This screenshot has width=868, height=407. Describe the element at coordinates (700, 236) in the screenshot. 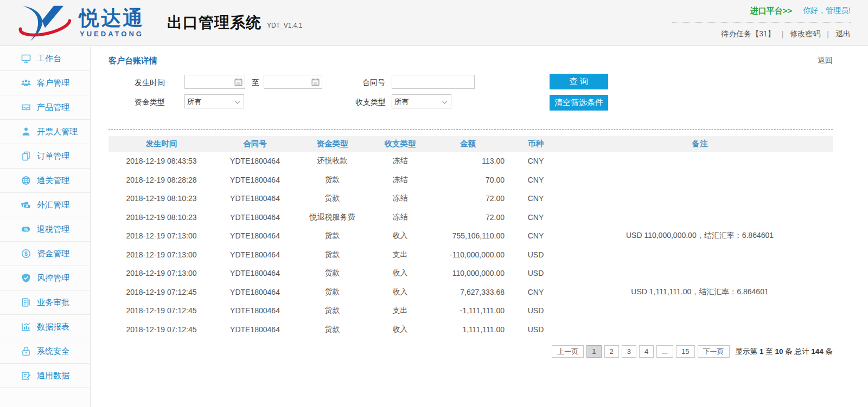

I see `cell-remark: USD 110,000,000.00，结汇汇率：6.864601` at that location.